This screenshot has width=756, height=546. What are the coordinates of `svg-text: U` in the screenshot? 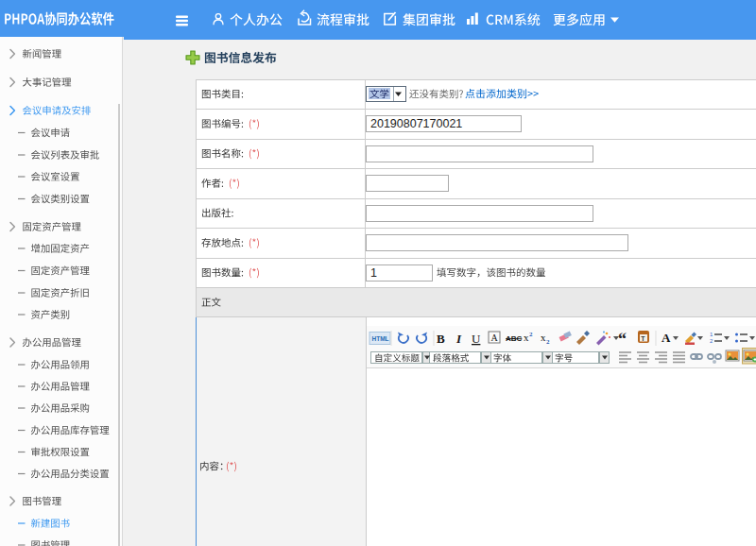 It's located at (476, 338).